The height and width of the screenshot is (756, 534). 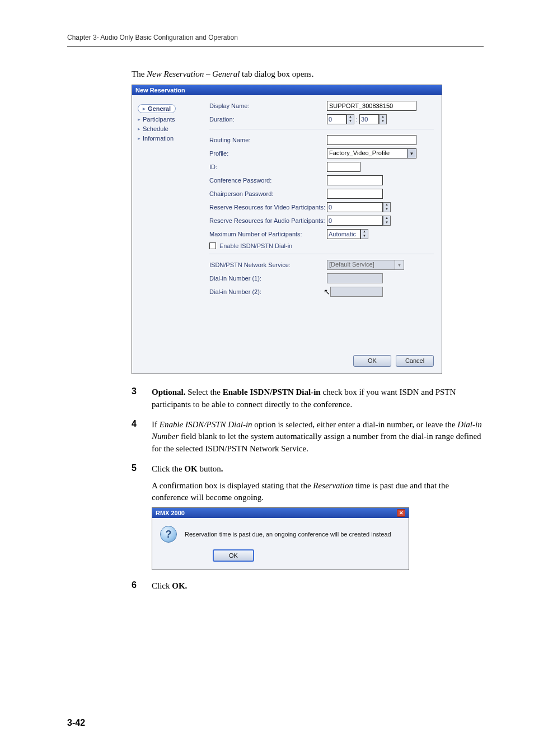 What do you see at coordinates (355, 207) in the screenshot?
I see `res-video-input: 0` at bounding box center [355, 207].